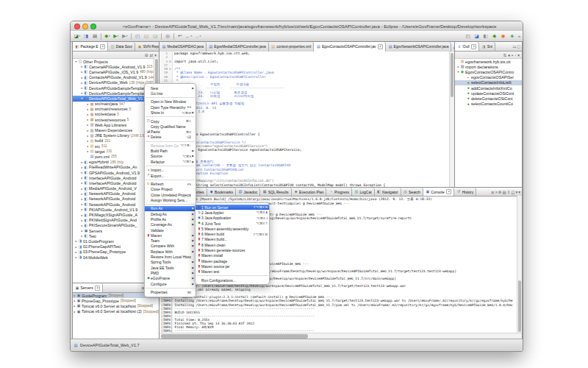 Image resolution: width=588 pixels, height=368 pixels. Describe the element at coordinates (107, 37) in the screenshot. I see `debug-button: ◆▾` at that location.